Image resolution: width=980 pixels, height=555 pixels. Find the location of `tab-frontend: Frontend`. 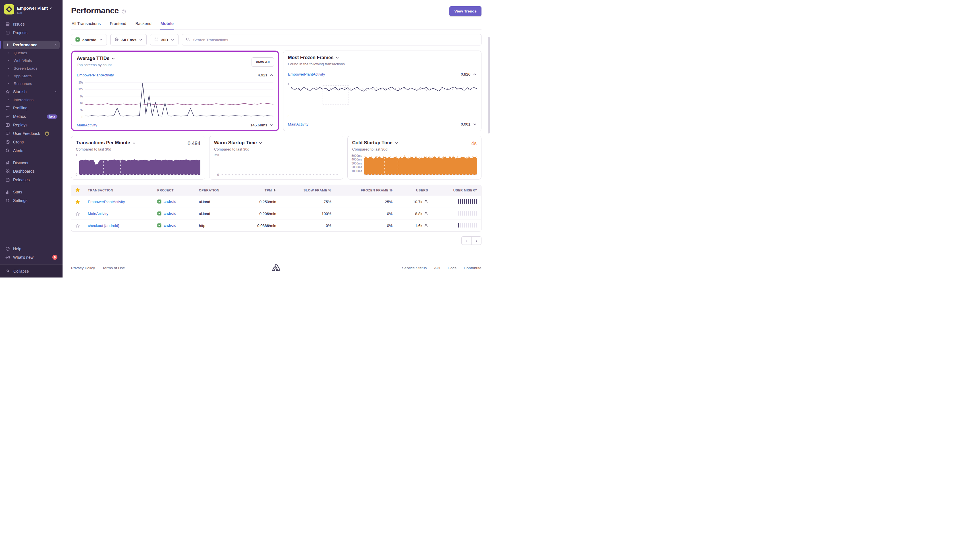

tab-frontend: Frontend is located at coordinates (118, 25).